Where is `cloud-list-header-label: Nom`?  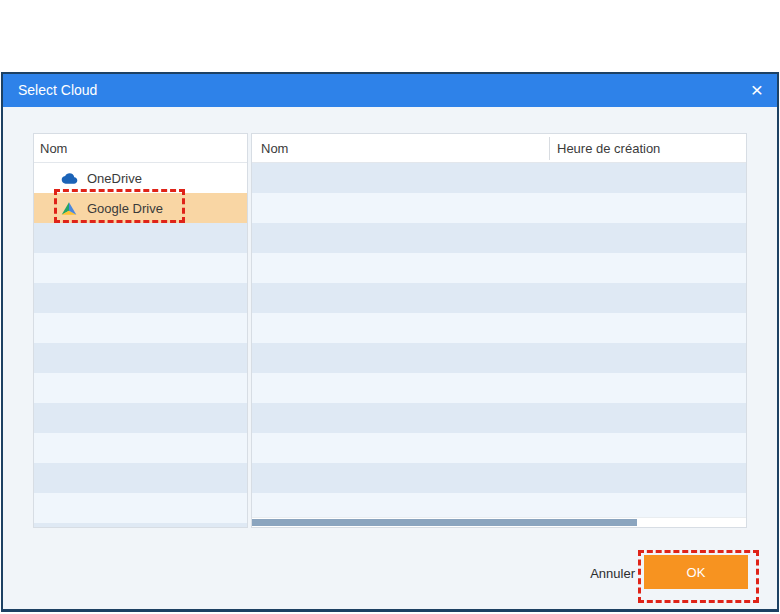
cloud-list-header-label: Nom is located at coordinates (54, 148).